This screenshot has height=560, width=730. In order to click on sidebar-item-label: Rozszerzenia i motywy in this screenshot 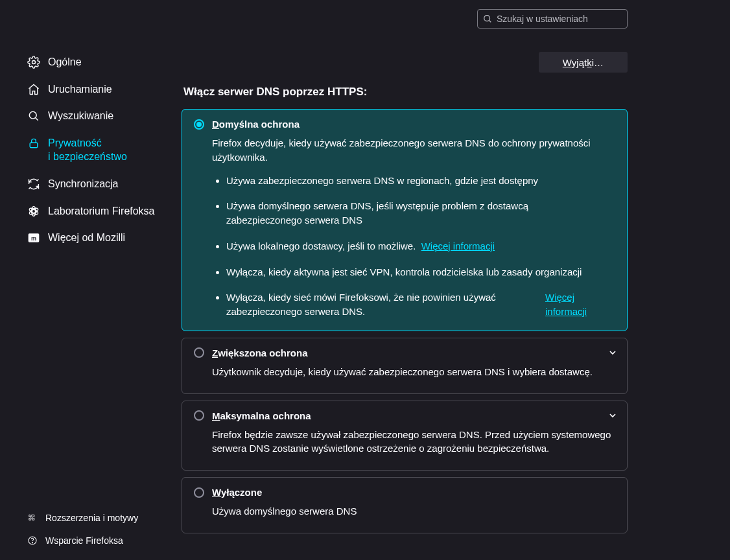, I will do `click(92, 519)`.